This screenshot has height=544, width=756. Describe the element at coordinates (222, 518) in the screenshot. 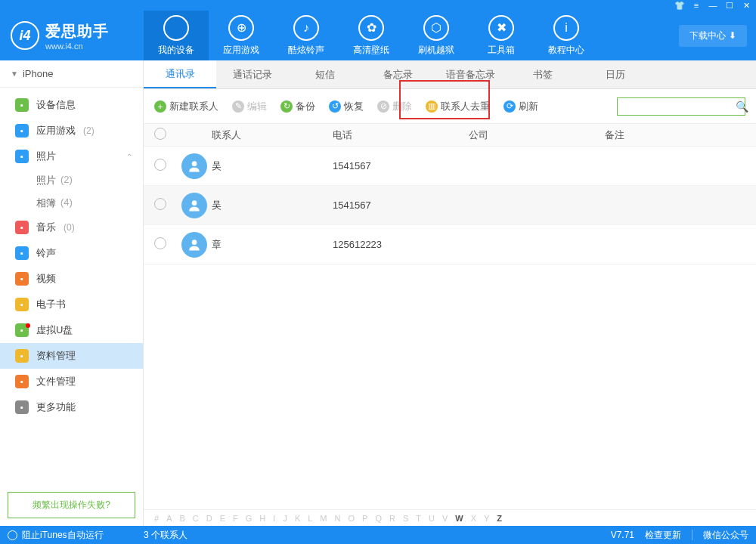

I see `alpha-E: E` at that location.